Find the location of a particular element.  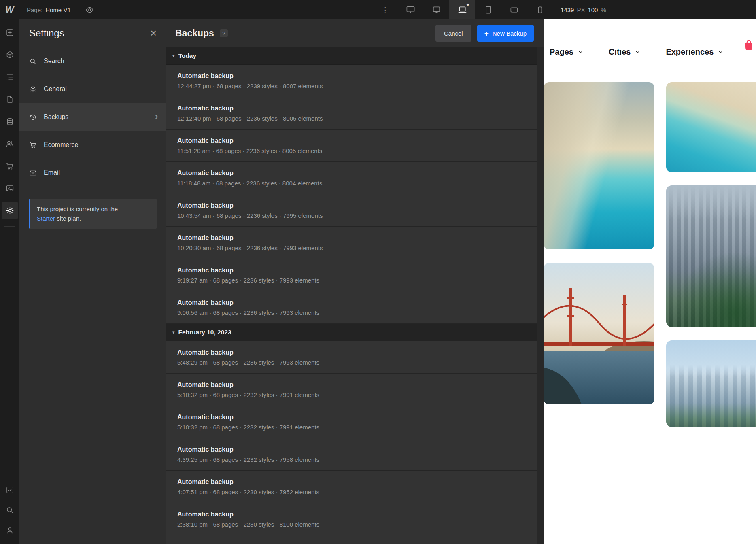

breakpoint-mobile-landscape-icon is located at coordinates (514, 10).